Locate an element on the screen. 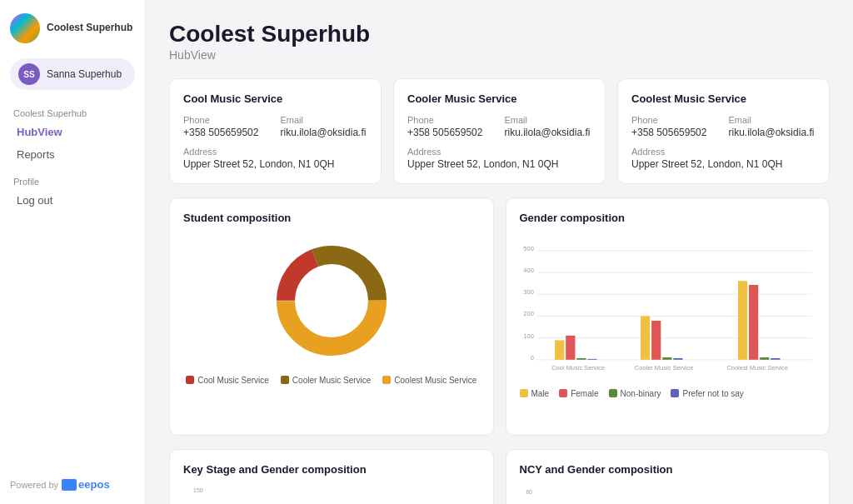 The image size is (853, 504). legend-item-cool: Cool Music Service is located at coordinates (227, 380).